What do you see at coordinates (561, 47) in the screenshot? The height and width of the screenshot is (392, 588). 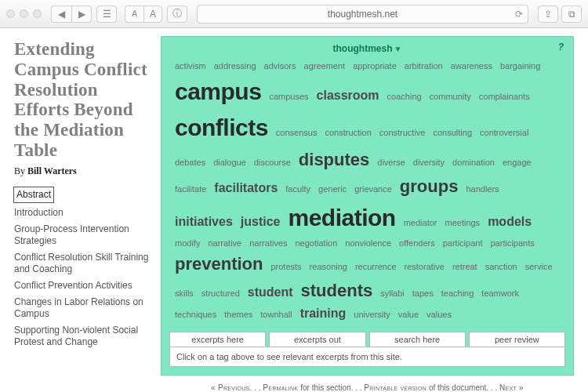 I see `help-icon: ?` at bounding box center [561, 47].